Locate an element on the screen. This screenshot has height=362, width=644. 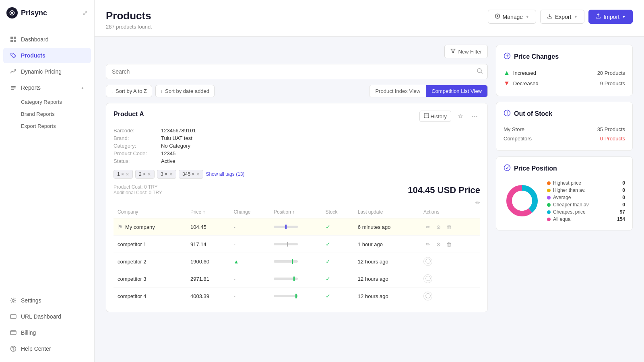
page-title-wrap: Products 287 products found. is located at coordinates (129, 20).